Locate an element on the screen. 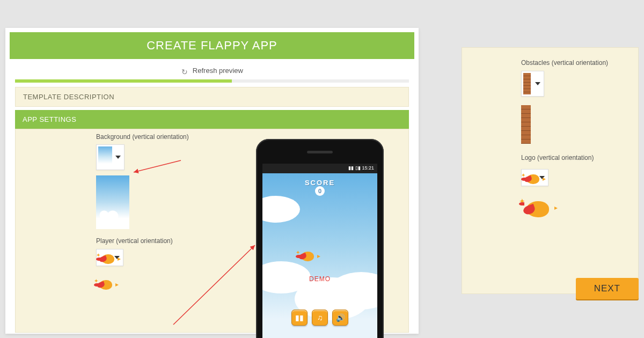 The image size is (644, 338). section-template-description: TEMPLATE DESCRIPTION is located at coordinates (212, 97).